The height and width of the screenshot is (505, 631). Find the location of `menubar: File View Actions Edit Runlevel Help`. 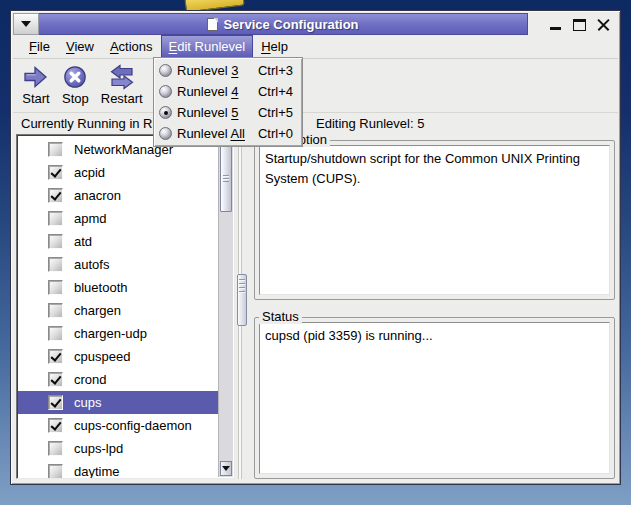

menubar: File View Actions Edit Runlevel Help is located at coordinates (316, 47).